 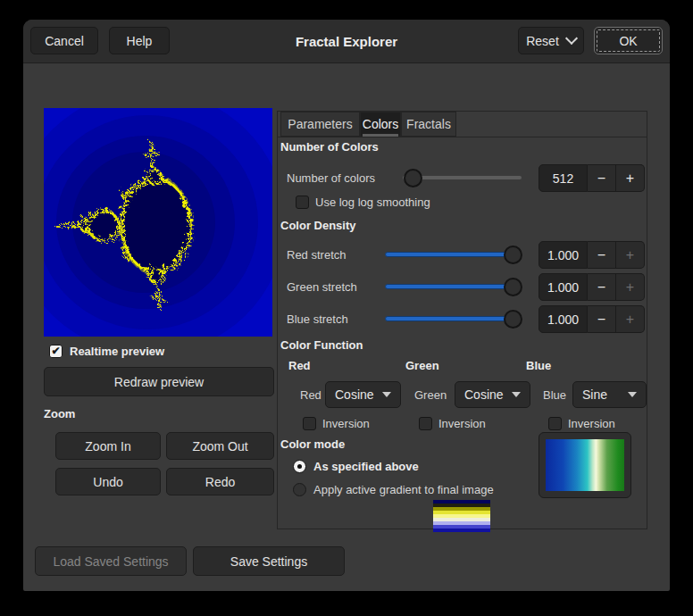 I want to click on color-mode-heading: Color mode, so click(x=313, y=445).